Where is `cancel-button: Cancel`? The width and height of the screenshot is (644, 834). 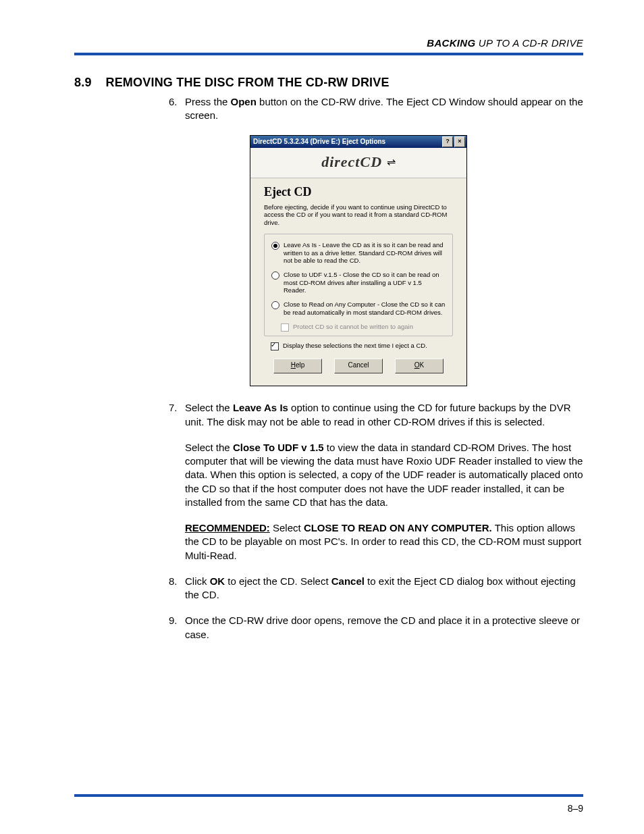 cancel-button: Cancel is located at coordinates (358, 366).